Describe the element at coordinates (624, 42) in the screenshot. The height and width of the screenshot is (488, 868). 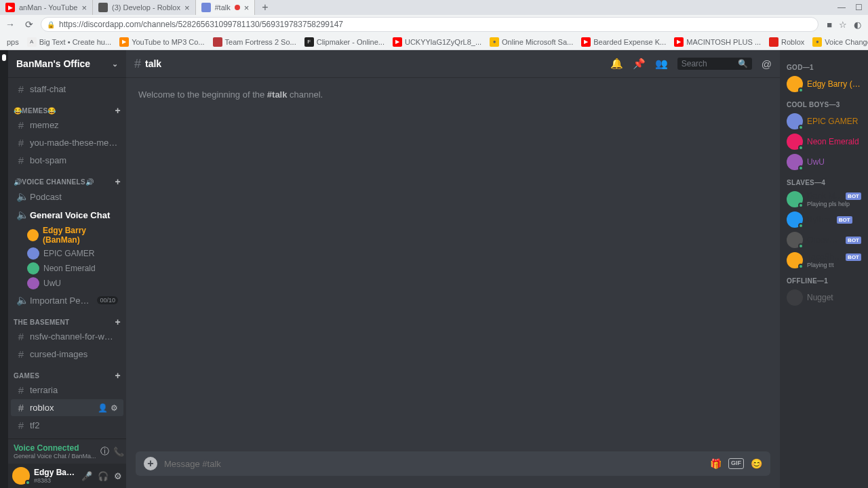
I see `bookmark: ▶Bearded Expense K...` at that location.